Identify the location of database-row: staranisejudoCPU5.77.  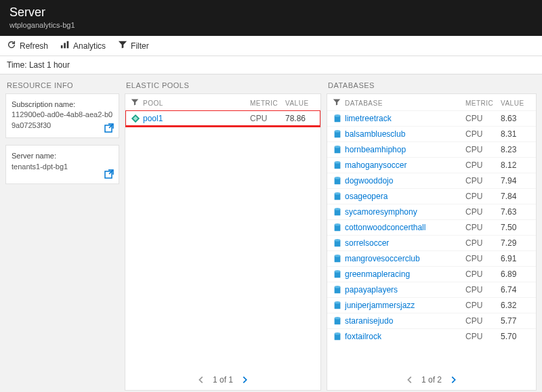
(432, 321).